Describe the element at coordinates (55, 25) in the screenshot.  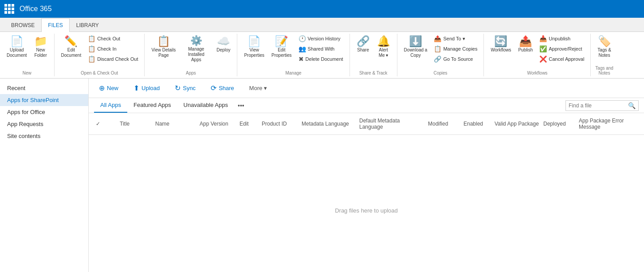
I see `tab-files: FILES` at that location.